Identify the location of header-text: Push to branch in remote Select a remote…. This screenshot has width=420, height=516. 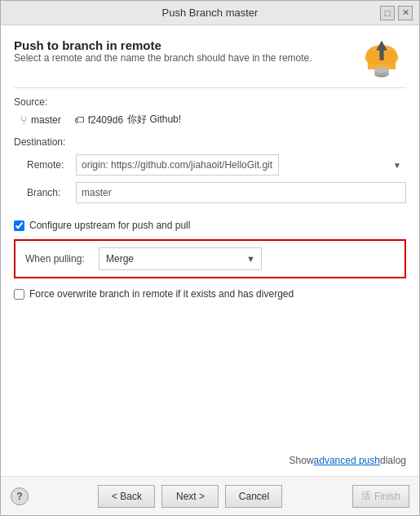
(163, 57).